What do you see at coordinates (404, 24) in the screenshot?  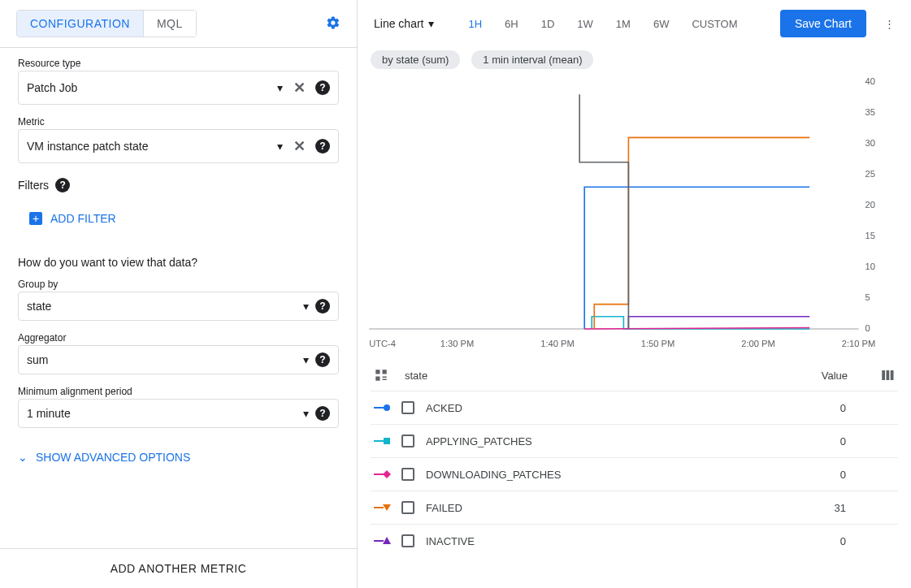 I see `chart-type-select: Line chart ▾` at bounding box center [404, 24].